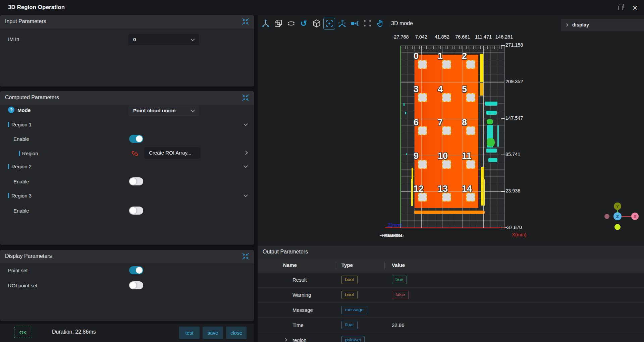  I want to click on x-axis-tick-label: 7.042, so click(421, 37).